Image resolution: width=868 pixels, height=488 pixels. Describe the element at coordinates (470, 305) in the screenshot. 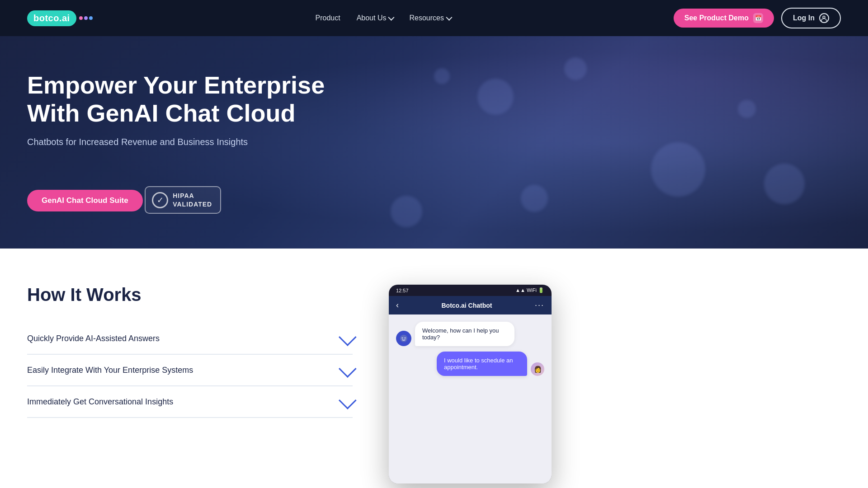

I see `phone-nav-bar: ‹ Botco.ai Chatbot ···` at that location.